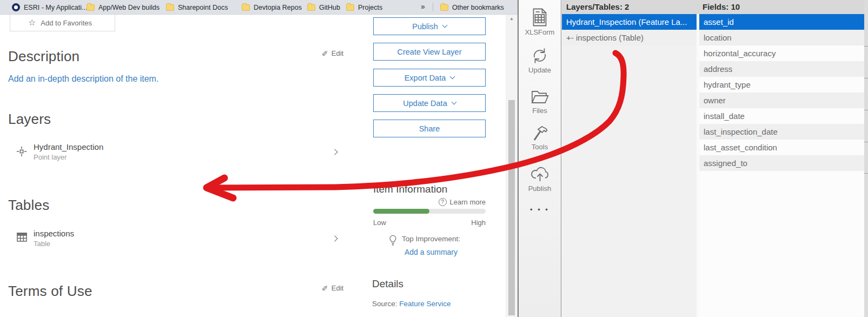  Describe the element at coordinates (197, 8) in the screenshot. I see `bookmark-item-sharepoint: Sharepoint Docs` at that location.